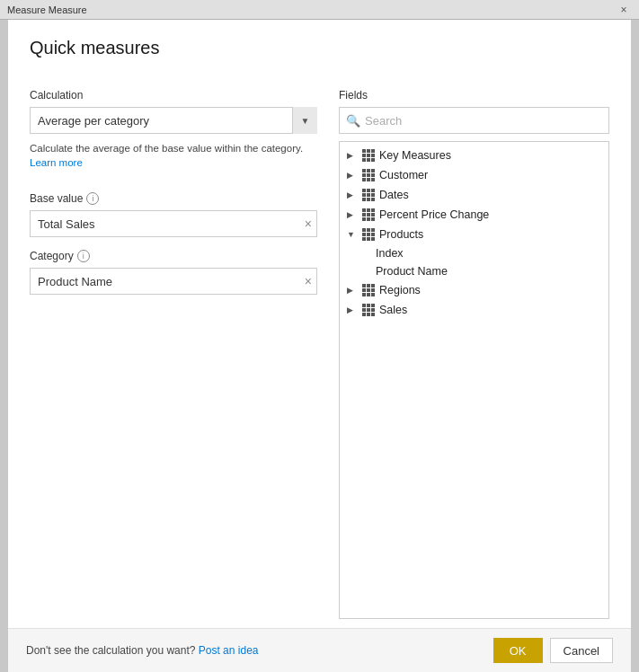  Describe the element at coordinates (352, 290) in the screenshot. I see `chevron-regions: ▶` at that location.